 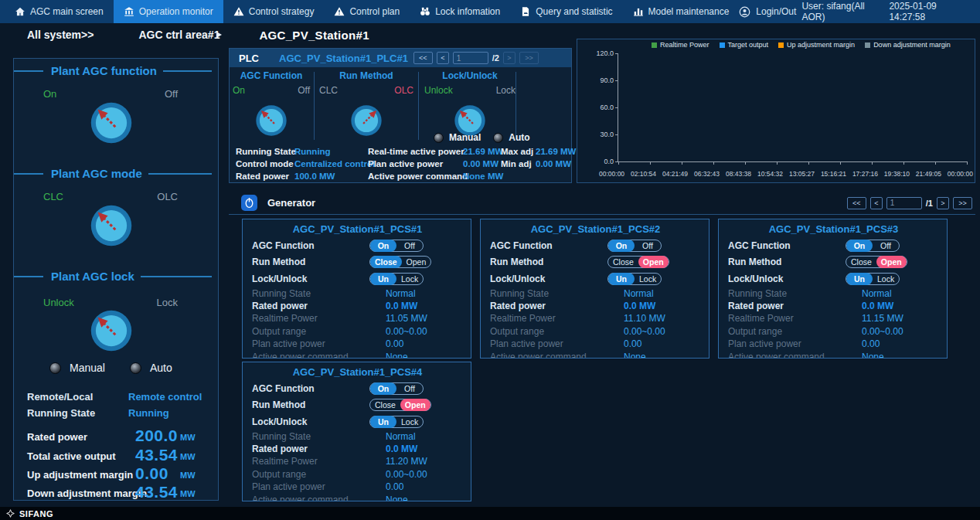 I want to click on auto-radio, so click(x=136, y=368).